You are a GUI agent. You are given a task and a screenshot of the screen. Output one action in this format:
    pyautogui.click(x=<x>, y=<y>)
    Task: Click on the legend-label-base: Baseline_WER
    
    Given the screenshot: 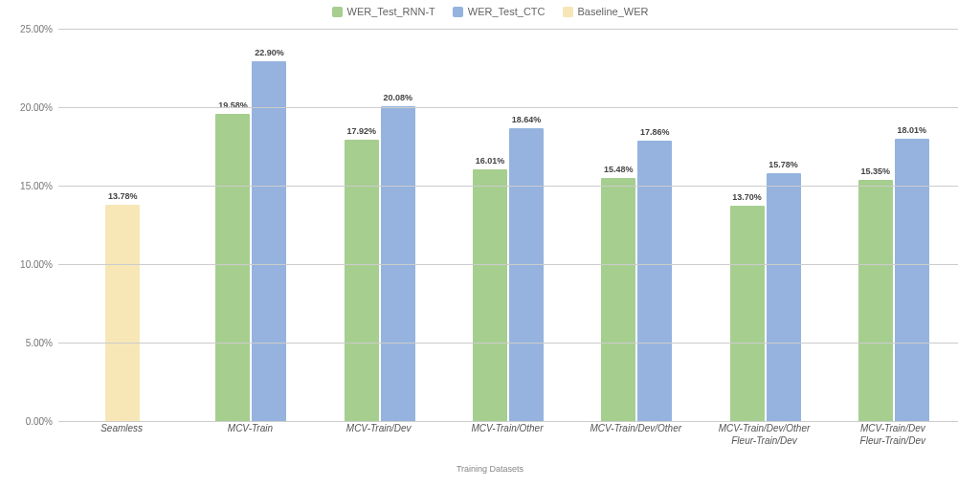 What is the action you would take?
    pyautogui.click(x=613, y=11)
    